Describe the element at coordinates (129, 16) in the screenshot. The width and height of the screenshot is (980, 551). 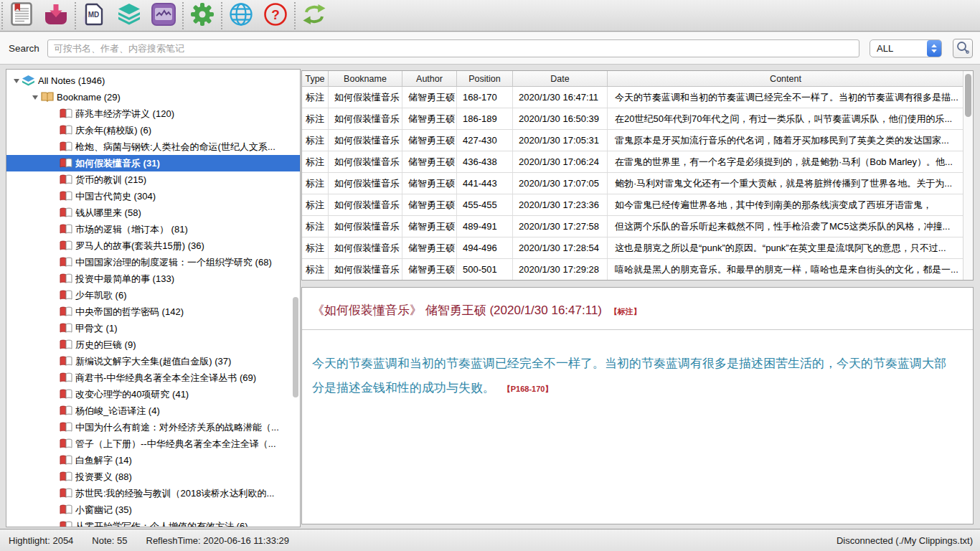
I see `layers-export-button` at that location.